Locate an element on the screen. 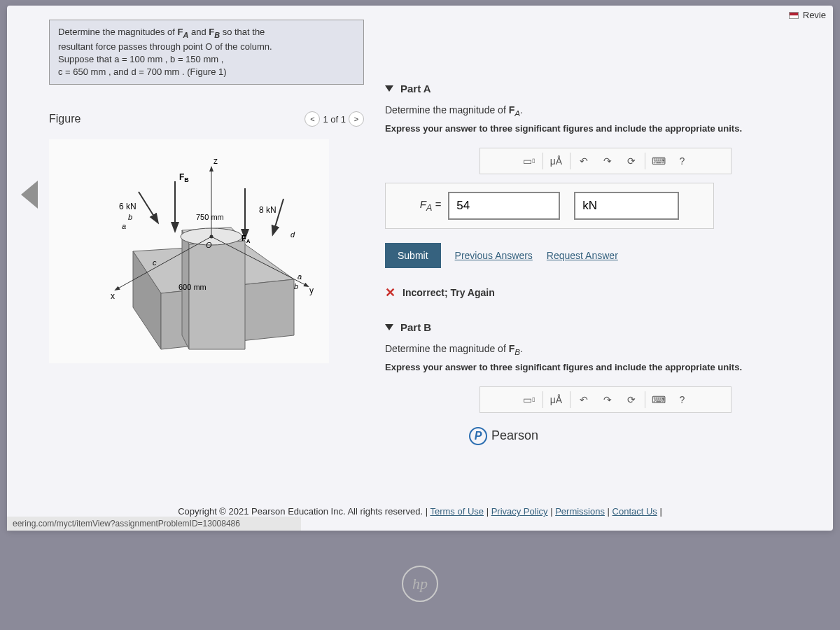  answer-value-input is located at coordinates (504, 206).